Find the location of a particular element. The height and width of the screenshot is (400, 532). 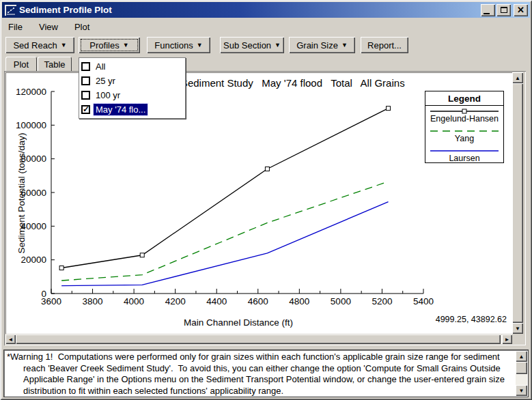

sed-reach-label: Sed Reach is located at coordinates (35, 45).